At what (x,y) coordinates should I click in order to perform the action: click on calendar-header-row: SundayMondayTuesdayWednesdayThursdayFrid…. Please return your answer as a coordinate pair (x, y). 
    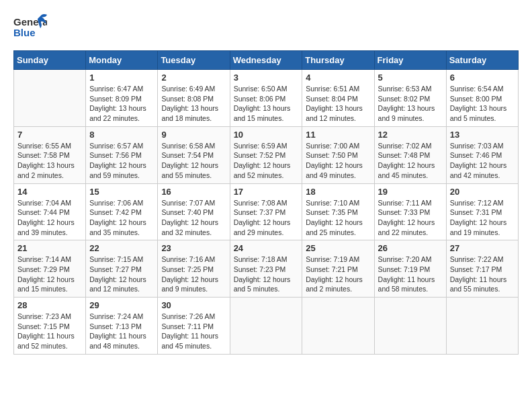
    Looking at the image, I should click on (266, 60).